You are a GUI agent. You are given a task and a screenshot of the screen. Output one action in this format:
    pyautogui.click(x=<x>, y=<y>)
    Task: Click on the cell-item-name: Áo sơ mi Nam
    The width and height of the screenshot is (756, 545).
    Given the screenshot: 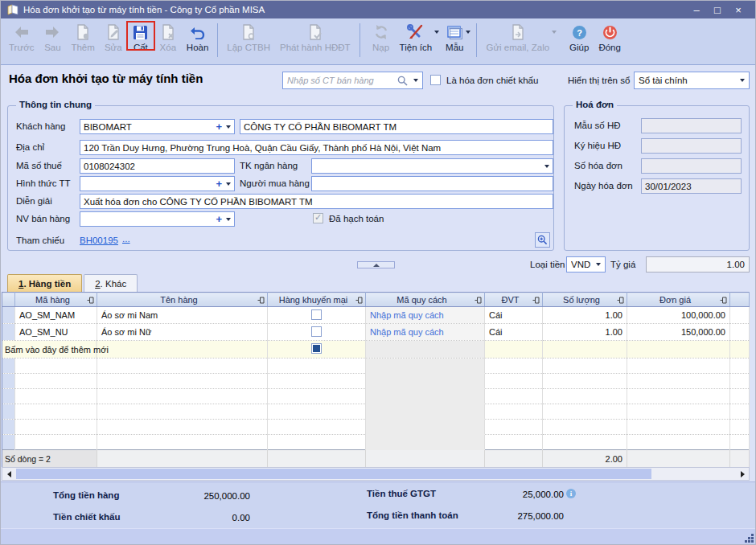 What is the action you would take?
    pyautogui.click(x=183, y=315)
    